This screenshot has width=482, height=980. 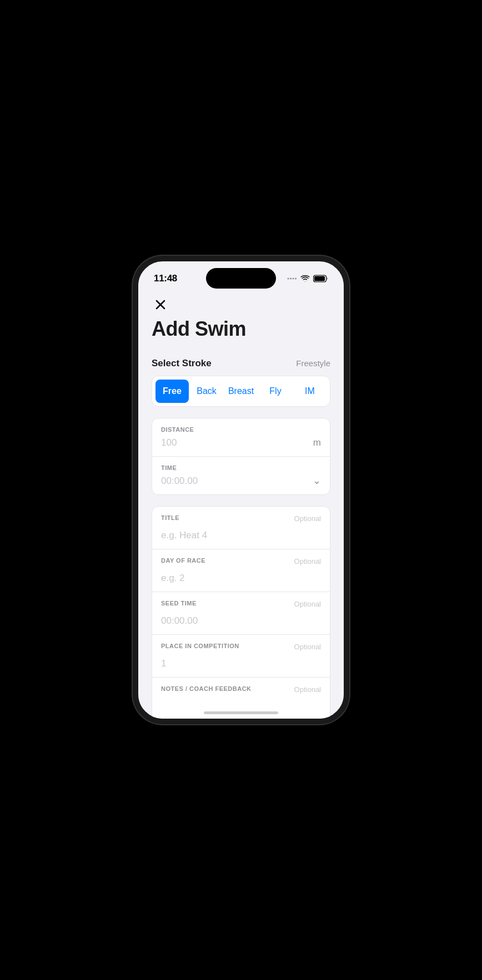 I want to click on distance-field: DISTANCE 100 m, so click(x=241, y=437).